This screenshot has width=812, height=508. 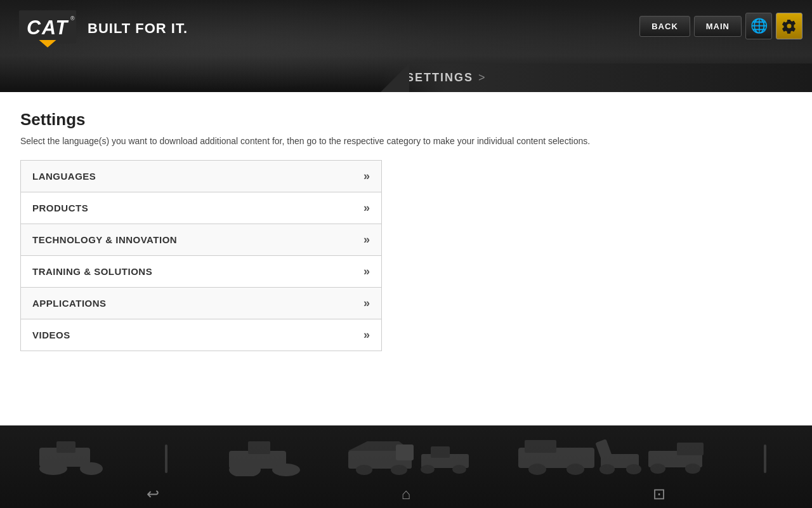 I want to click on home-nav-icon: ⌂, so click(x=406, y=494).